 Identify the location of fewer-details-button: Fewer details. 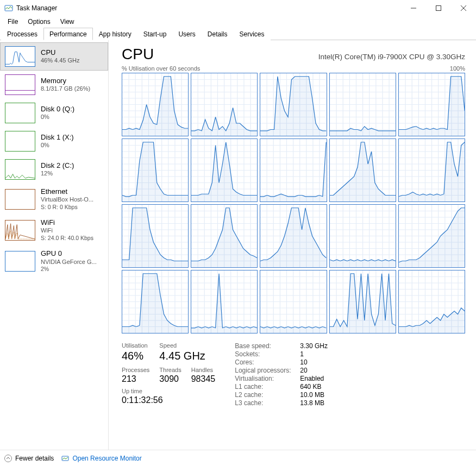
(29, 458).